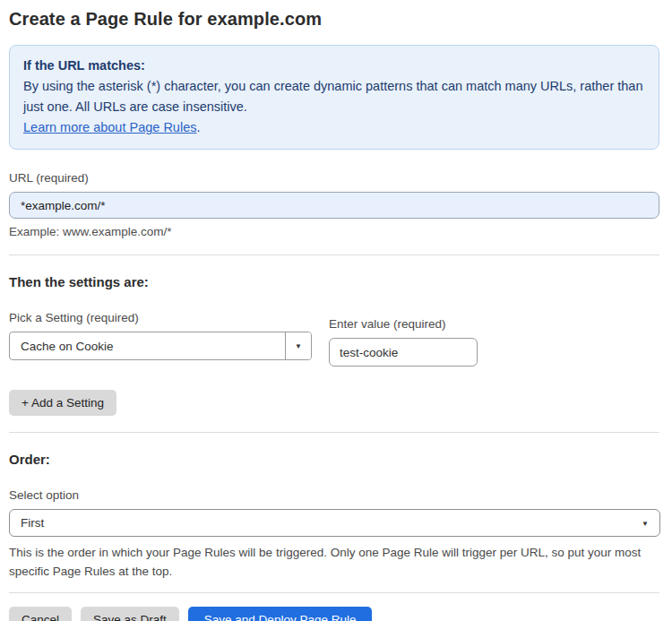  I want to click on url-field-label: URL (required), so click(334, 177).